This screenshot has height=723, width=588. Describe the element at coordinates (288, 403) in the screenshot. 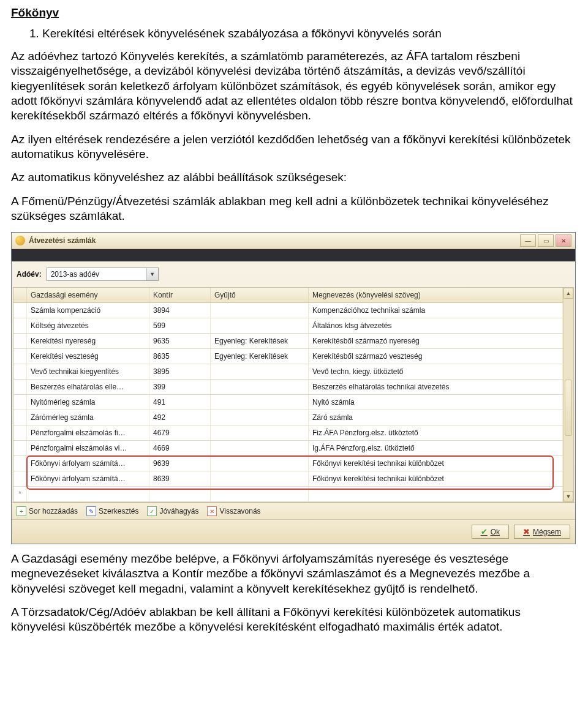

I see `table-row: Nyitómérleg számla491Nyitó számla` at that location.